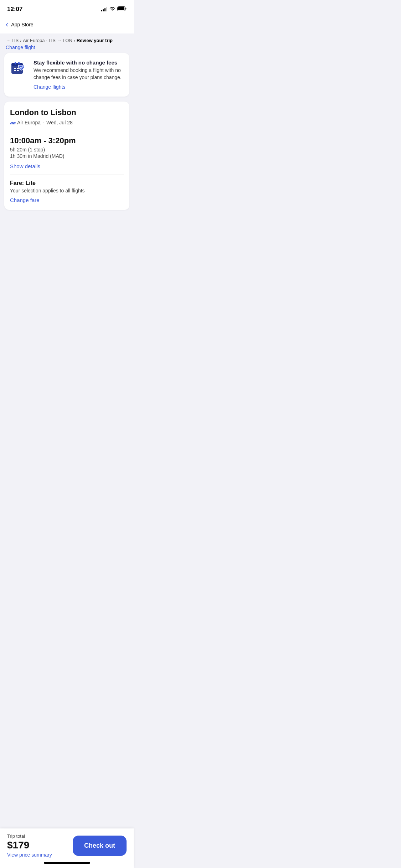 This screenshot has width=401, height=868. I want to click on breadcrumb-step3: Review your trip, so click(95, 41).